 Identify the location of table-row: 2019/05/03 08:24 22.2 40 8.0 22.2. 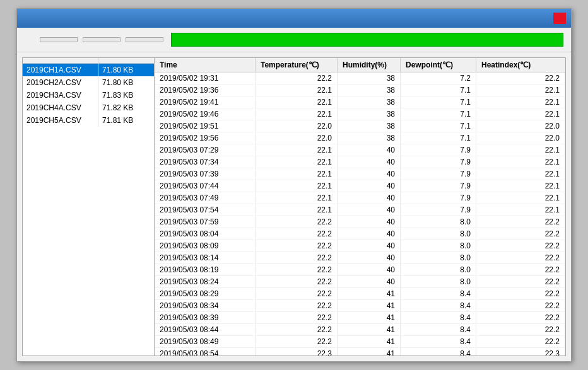
(360, 282).